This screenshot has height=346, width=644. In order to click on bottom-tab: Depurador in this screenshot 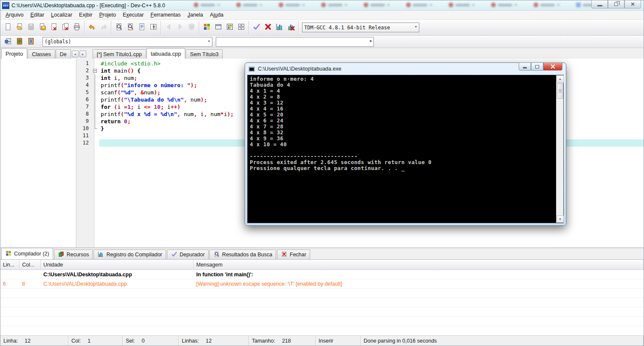, I will do `click(188, 254)`.